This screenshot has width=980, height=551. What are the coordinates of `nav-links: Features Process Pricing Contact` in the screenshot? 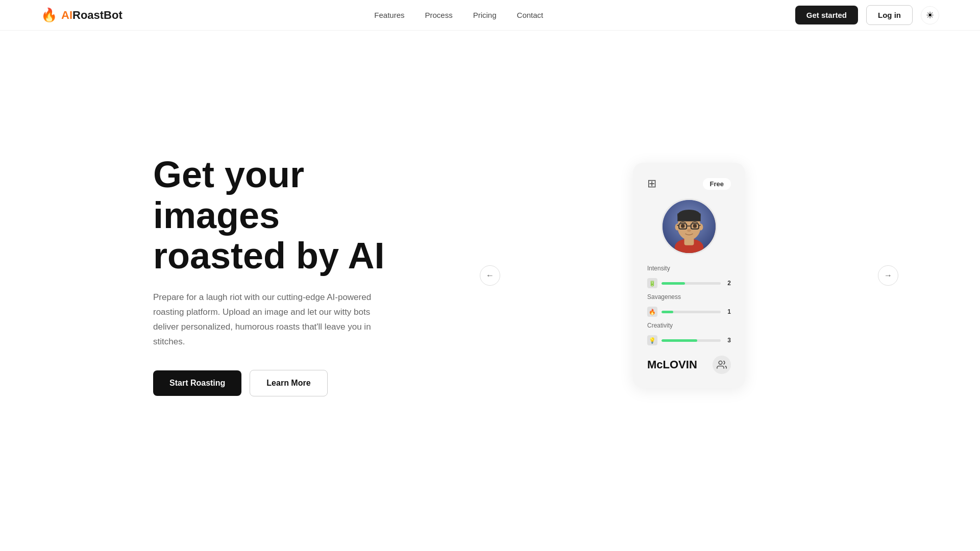 It's located at (458, 15).